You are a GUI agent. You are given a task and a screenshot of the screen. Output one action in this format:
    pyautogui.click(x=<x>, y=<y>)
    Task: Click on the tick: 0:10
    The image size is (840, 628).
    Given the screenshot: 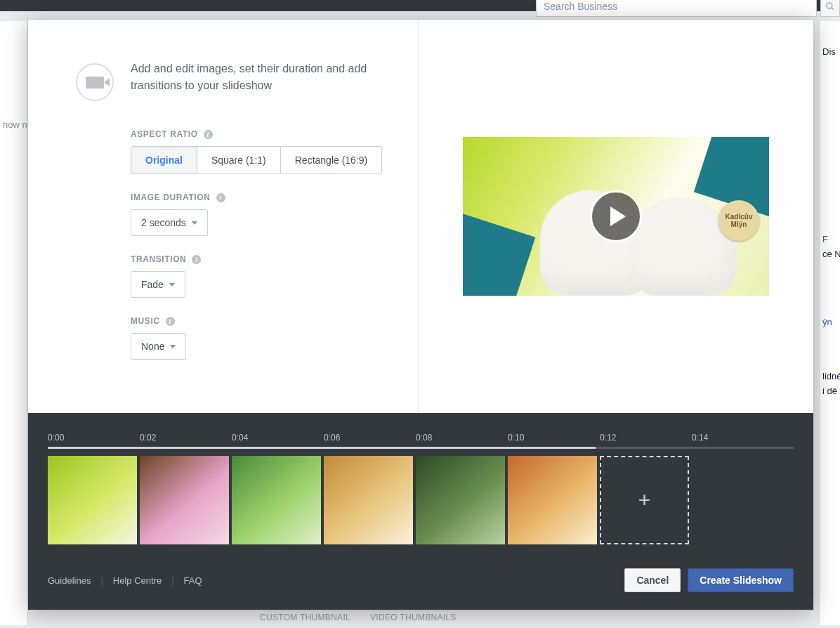 What is the action you would take?
    pyautogui.click(x=553, y=438)
    